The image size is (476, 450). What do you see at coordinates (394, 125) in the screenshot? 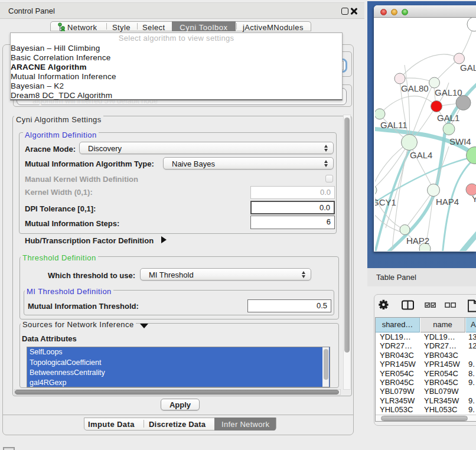
I see `svg-text: GAL11` at bounding box center [394, 125].